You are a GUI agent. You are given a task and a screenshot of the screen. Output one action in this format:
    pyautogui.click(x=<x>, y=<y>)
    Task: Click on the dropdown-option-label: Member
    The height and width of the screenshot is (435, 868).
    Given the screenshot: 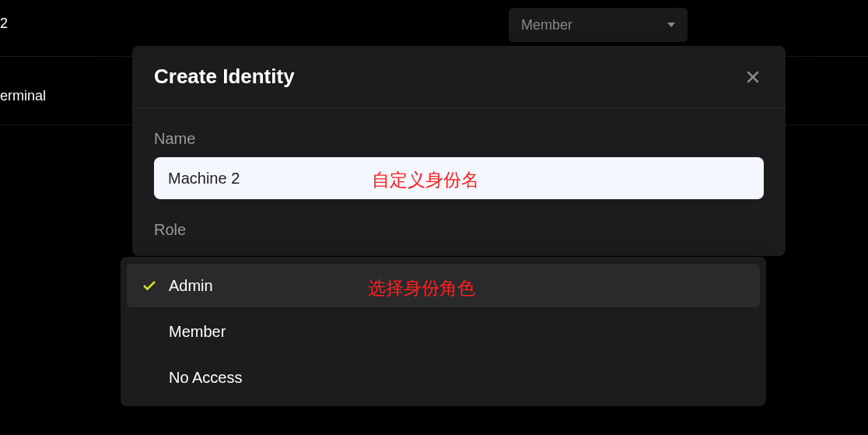 What is the action you would take?
    pyautogui.click(x=198, y=332)
    